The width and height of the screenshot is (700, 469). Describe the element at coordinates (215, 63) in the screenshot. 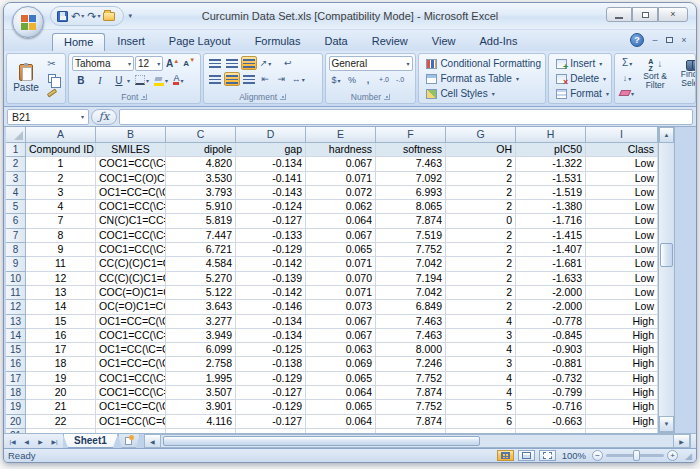

I see `top-align-button` at that location.